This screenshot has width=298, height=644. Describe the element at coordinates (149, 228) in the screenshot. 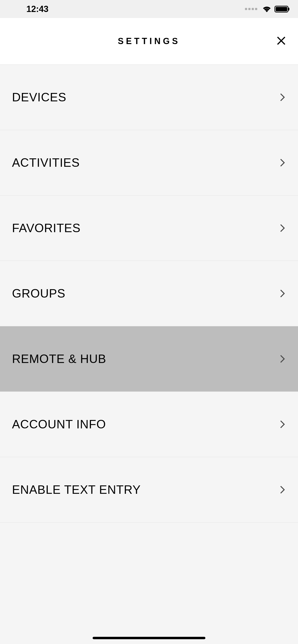

I see `settings-item-favorites: FAVORITES` at that location.